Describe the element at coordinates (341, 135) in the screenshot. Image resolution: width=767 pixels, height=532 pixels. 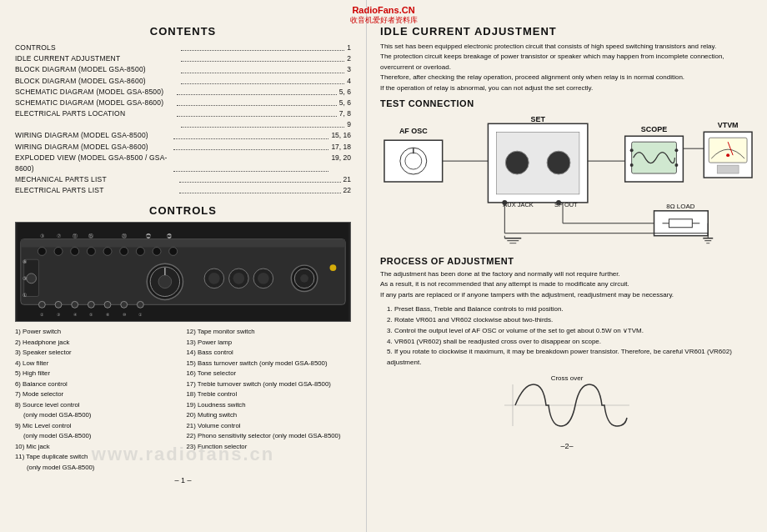
I see `page-num-9: 15, 16` at that location.